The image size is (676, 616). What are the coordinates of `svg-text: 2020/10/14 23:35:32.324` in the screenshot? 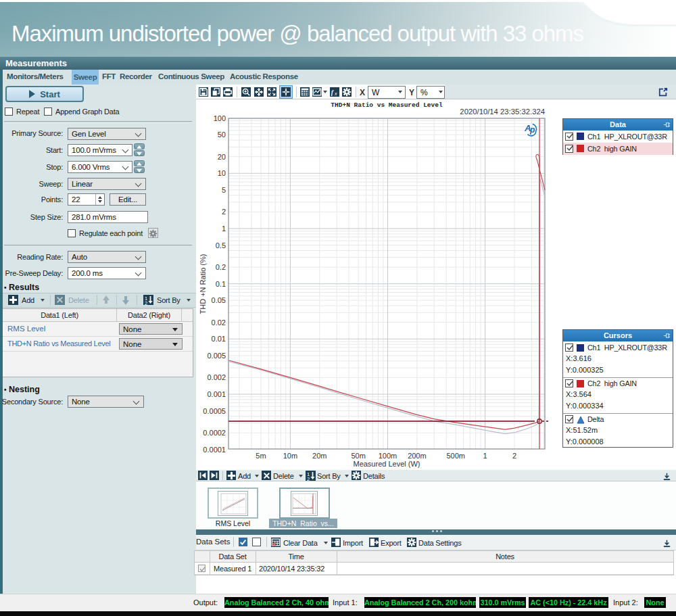 It's located at (502, 112).